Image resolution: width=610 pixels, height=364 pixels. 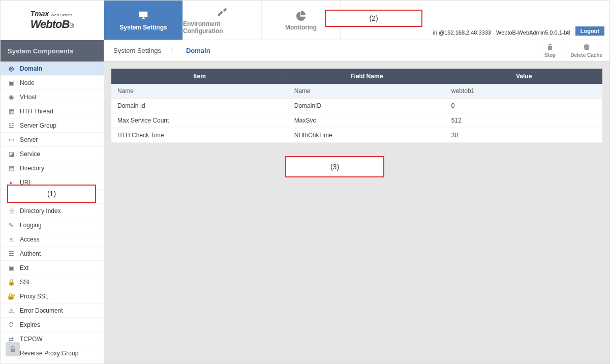 I want to click on sidebar-item-domain: ◎Domain, so click(x=52, y=69).